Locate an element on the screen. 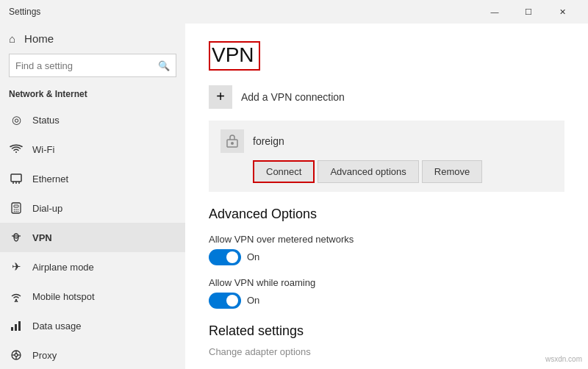 The width and height of the screenshot is (588, 369). change-adapter-link: Change adapter options is located at coordinates (387, 351).